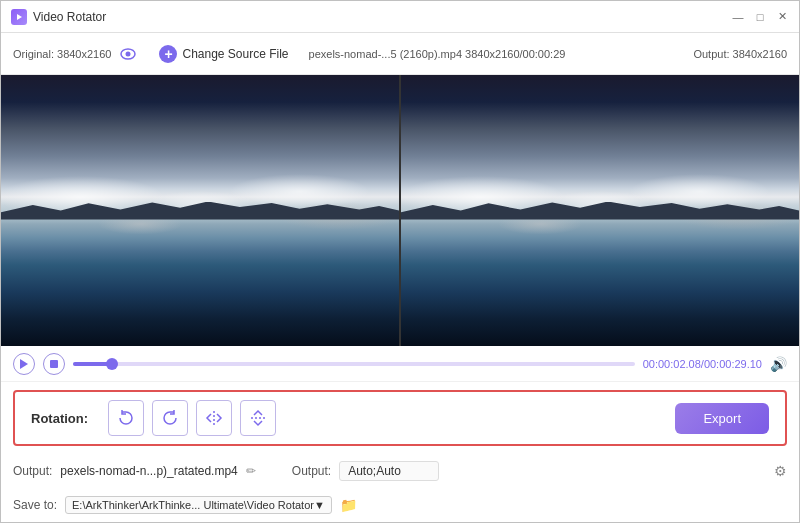  I want to click on plus-circle-icon: +, so click(168, 54).